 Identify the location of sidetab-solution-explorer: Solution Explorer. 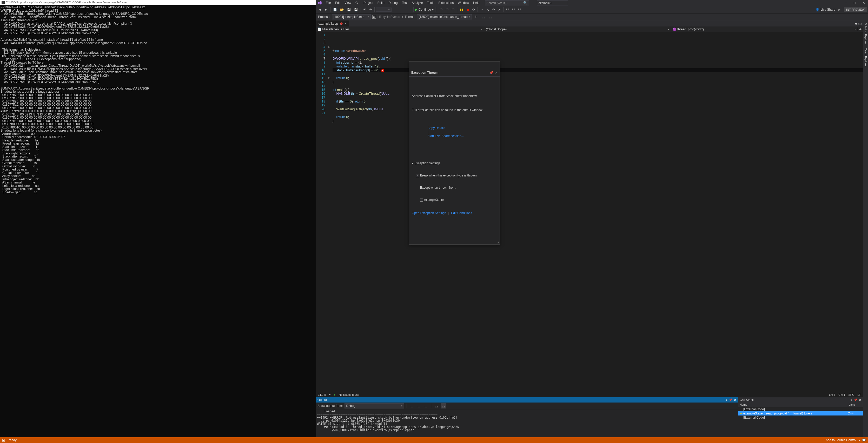
(866, 34).